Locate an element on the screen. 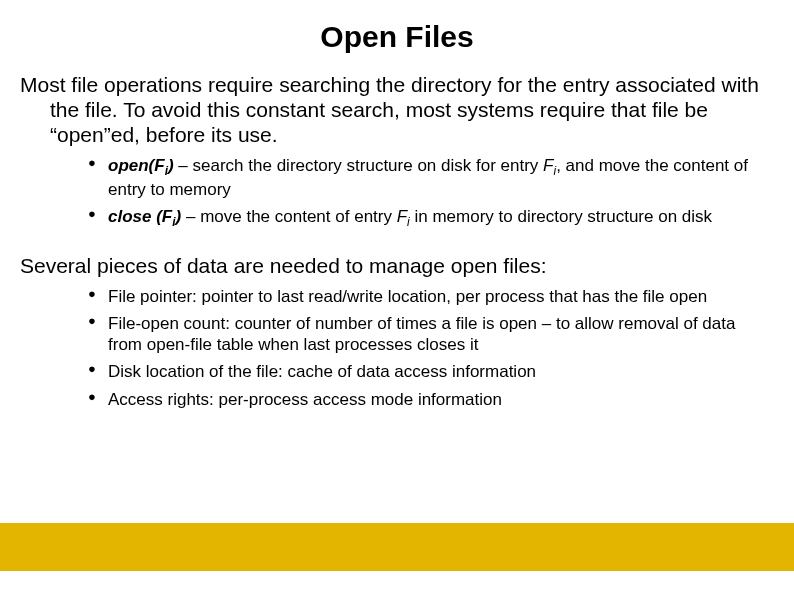  close-text-a: – move the content of entry is located at coordinates (288, 216).